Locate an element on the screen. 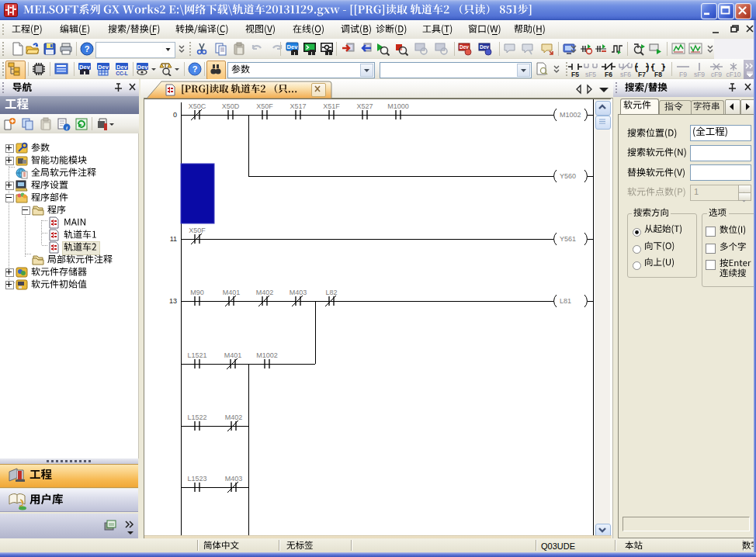 The height and width of the screenshot is (557, 756). svg-text: L1521 is located at coordinates (197, 355).